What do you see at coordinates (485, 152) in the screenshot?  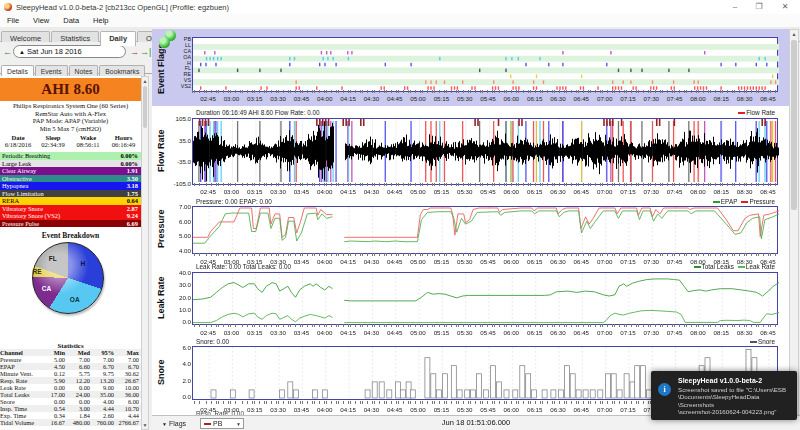 I see `flow-plot` at bounding box center [485, 152].